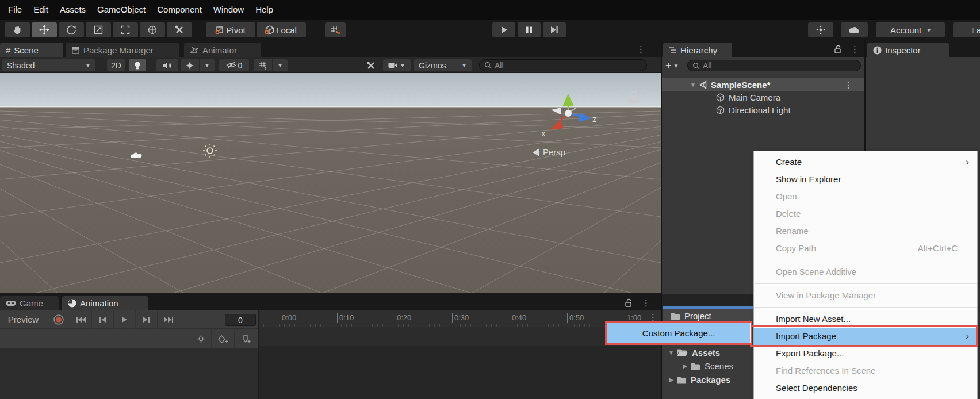 This screenshot has width=980, height=399. Describe the element at coordinates (855, 49) in the screenshot. I see `hierarchy-panel-menu-icon: ⋮` at that location.